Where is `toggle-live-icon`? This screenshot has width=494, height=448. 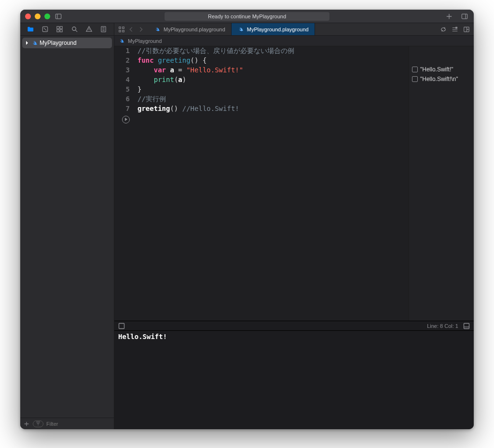 toggle-live-icon is located at coordinates (443, 29).